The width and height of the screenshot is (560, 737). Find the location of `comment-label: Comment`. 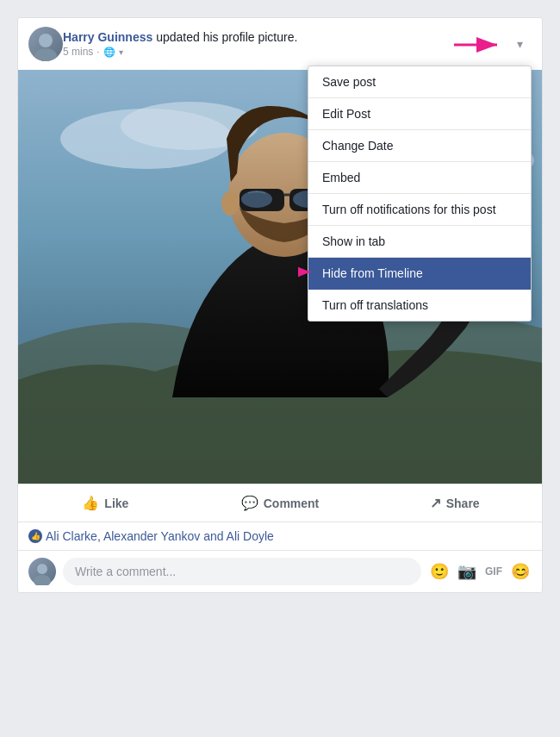

comment-label: Comment is located at coordinates (291, 503).